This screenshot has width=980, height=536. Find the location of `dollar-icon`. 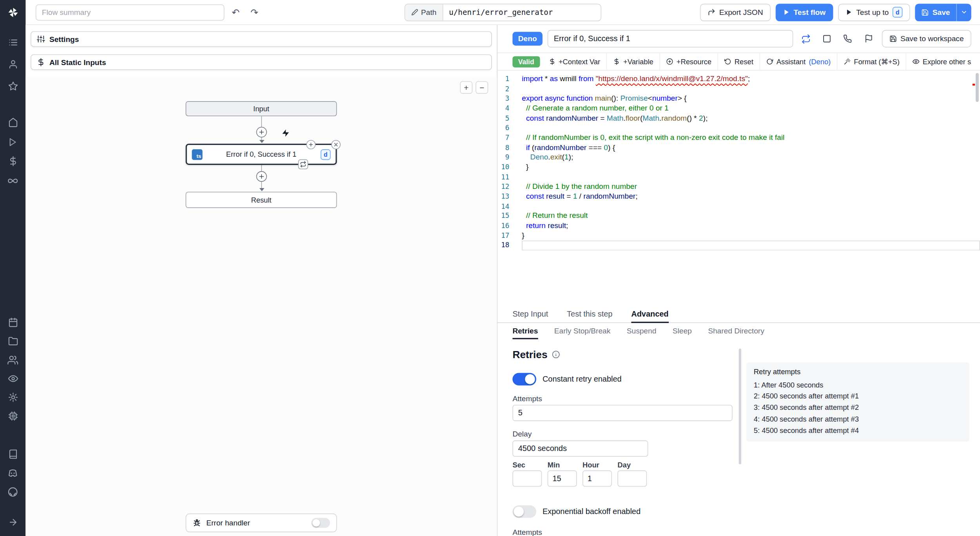

dollar-icon is located at coordinates (13, 161).